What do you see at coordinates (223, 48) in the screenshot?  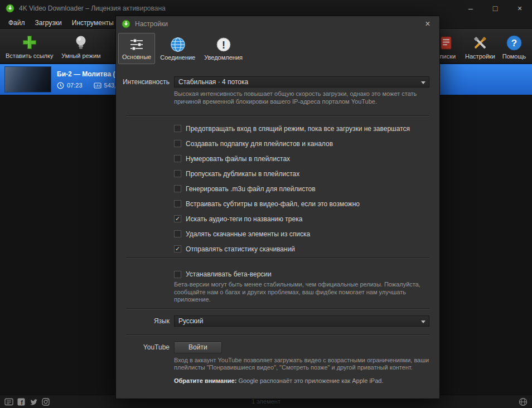 I see `tab-notifications: ! Уведомления` at bounding box center [223, 48].